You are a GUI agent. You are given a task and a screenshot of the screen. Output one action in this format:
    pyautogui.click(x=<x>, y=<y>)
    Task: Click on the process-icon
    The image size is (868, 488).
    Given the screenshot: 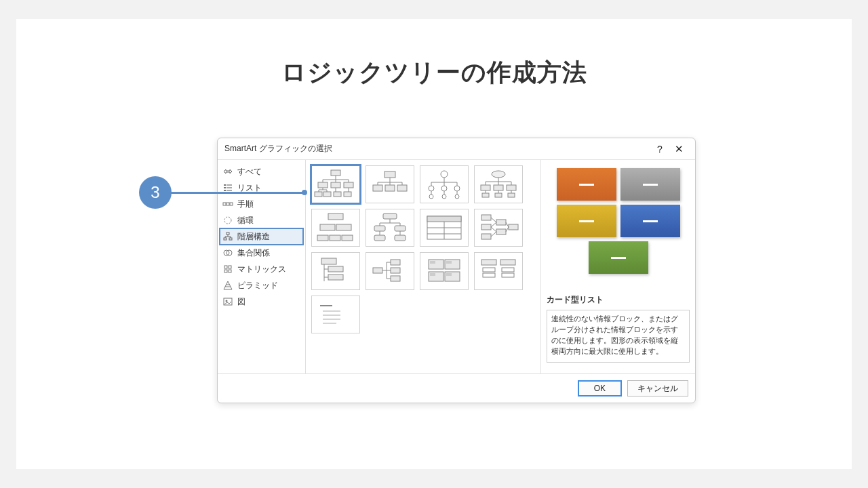 What is the action you would take?
    pyautogui.click(x=228, y=204)
    